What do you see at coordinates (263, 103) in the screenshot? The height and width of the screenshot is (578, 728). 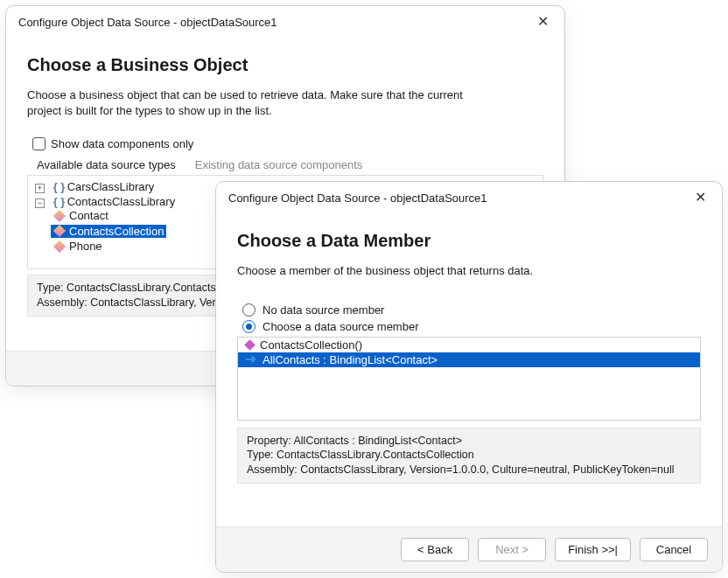 I see `page-subtext: Choose a business object that can be use…` at bounding box center [263, 103].